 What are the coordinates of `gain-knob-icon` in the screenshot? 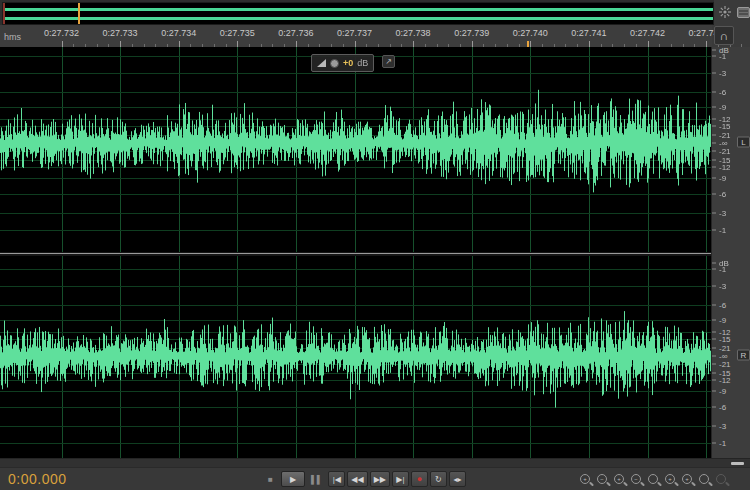 It's located at (334, 64).